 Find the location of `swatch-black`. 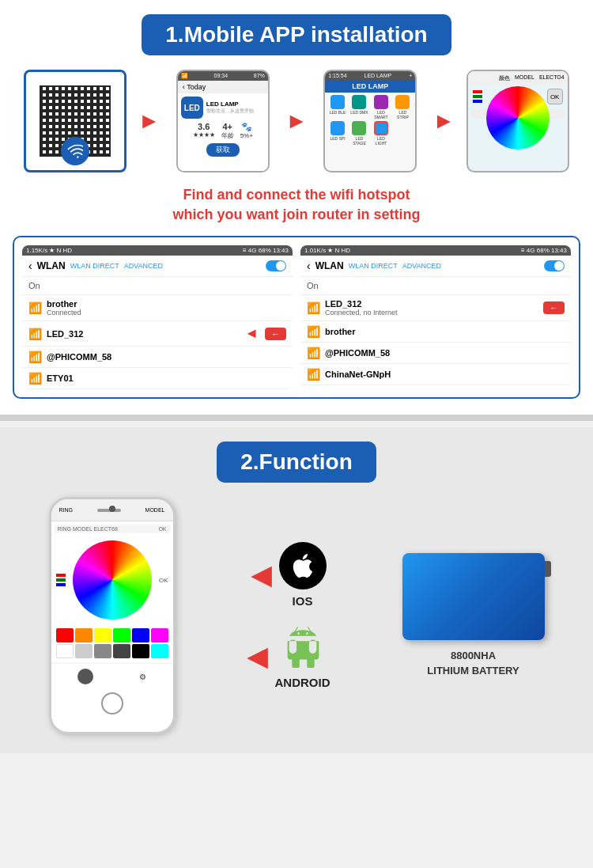

swatch-black is located at coordinates (141, 651).